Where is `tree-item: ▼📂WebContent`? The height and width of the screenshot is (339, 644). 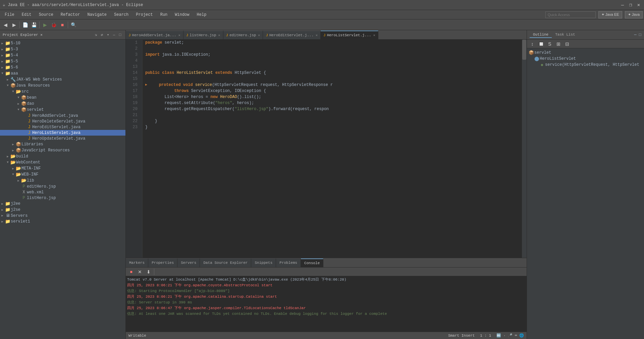
tree-item: ▼📂WebContent is located at coordinates (63, 162).